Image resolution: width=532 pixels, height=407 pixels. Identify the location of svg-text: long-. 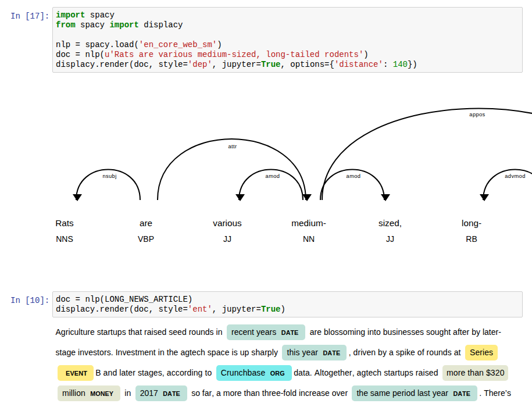
(472, 223).